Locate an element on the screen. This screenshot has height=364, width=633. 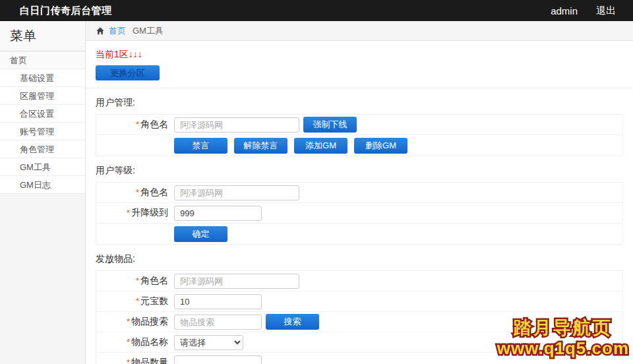
user-management-form: *角色名 强制下线 禁言 解除禁言 添加GM 删除GM is located at coordinates (359, 135).